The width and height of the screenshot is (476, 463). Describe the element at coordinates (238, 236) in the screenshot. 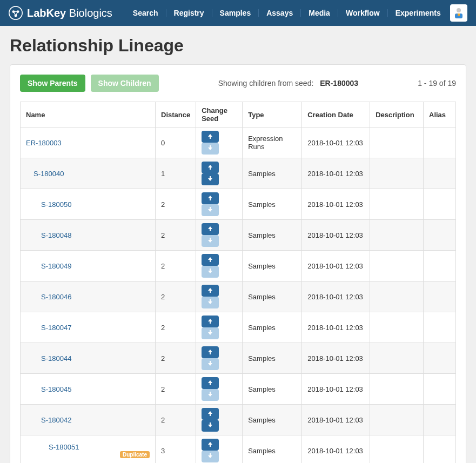

I see `table-row: S-1800482Samples2018-10-01 12:03` at that location.